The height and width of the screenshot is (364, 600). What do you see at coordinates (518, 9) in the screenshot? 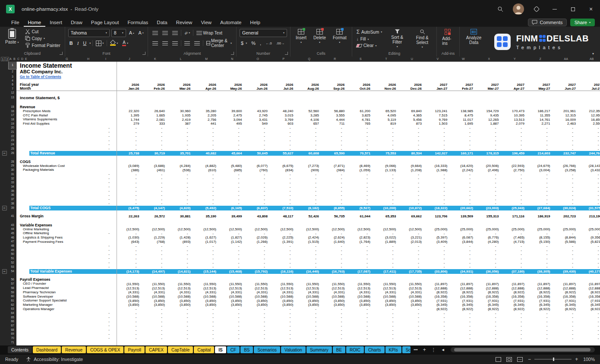
I see `avatar` at bounding box center [518, 9].